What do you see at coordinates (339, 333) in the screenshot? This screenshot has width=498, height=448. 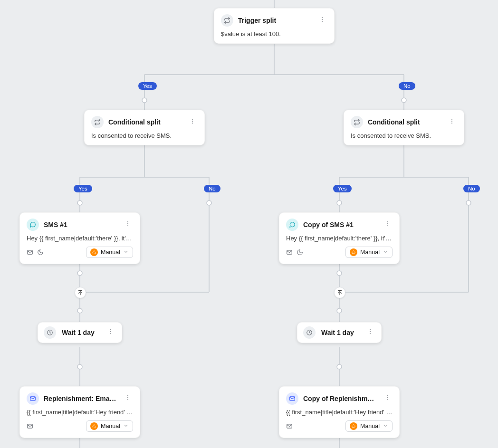 I see `node-wait-right: Wait 1 day` at bounding box center [339, 333].